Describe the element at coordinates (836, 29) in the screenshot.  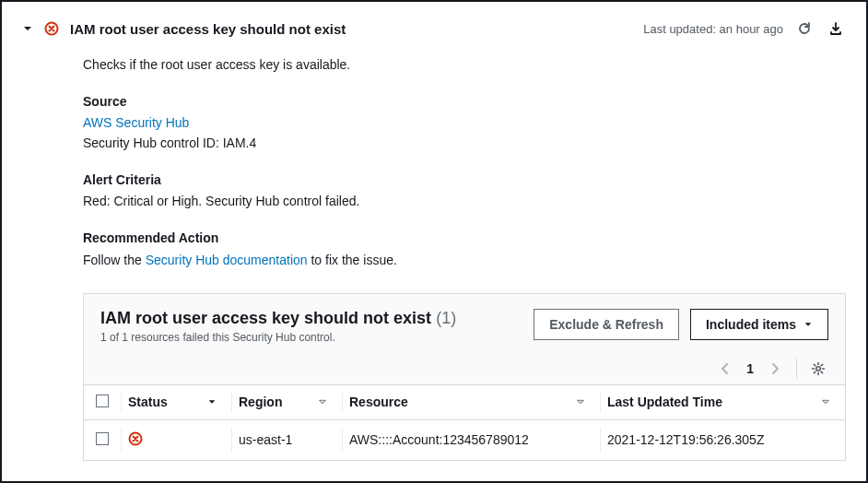
I see `download-icon` at that location.